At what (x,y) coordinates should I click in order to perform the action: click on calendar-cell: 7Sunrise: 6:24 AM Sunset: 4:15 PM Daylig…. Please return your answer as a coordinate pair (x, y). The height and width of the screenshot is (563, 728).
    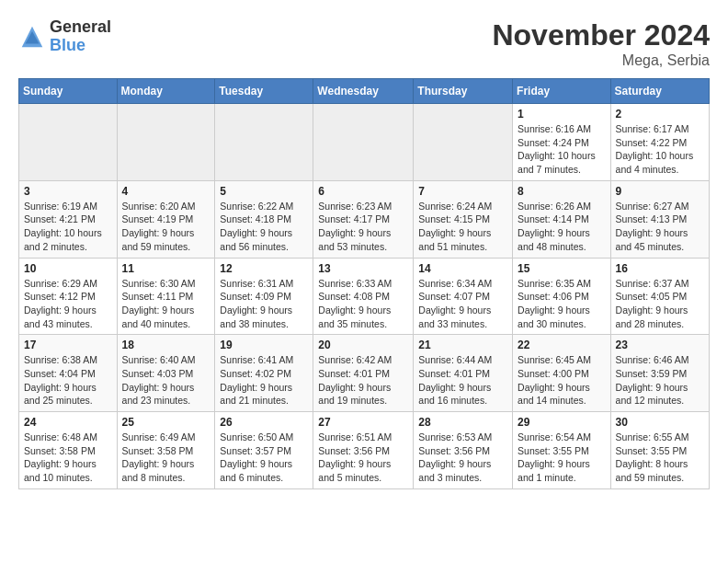
    Looking at the image, I should click on (463, 219).